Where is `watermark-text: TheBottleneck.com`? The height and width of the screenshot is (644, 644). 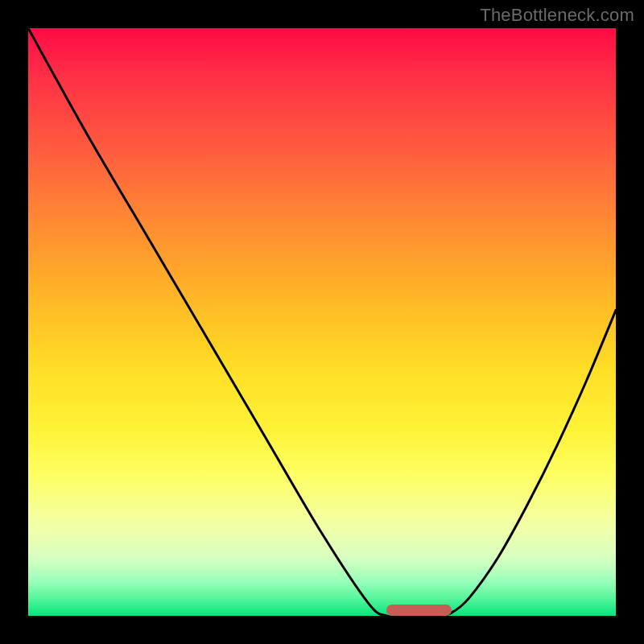 watermark-text: TheBottleneck.com is located at coordinates (557, 15).